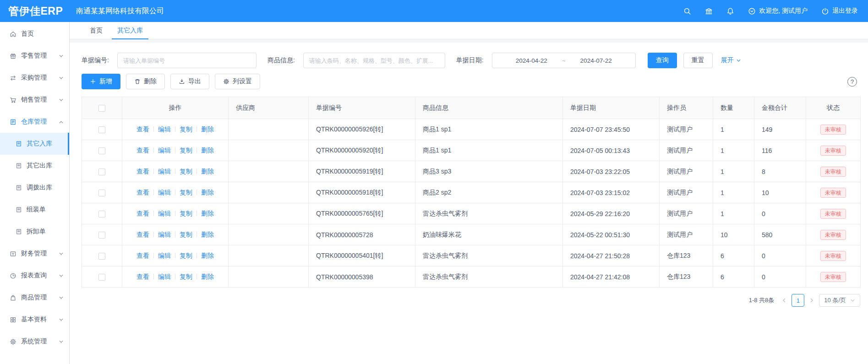 The height and width of the screenshot is (364, 868). I want to click on cell-qty: 1, so click(734, 214).